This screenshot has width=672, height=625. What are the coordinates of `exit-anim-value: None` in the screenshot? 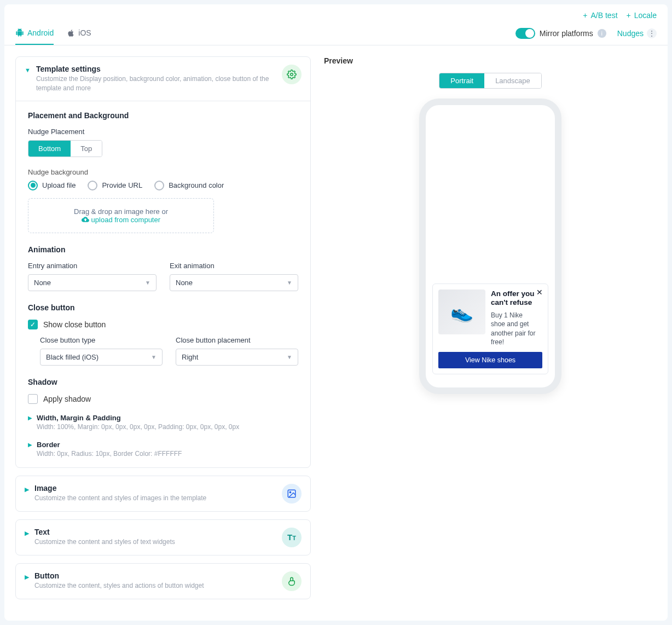 It's located at (184, 282).